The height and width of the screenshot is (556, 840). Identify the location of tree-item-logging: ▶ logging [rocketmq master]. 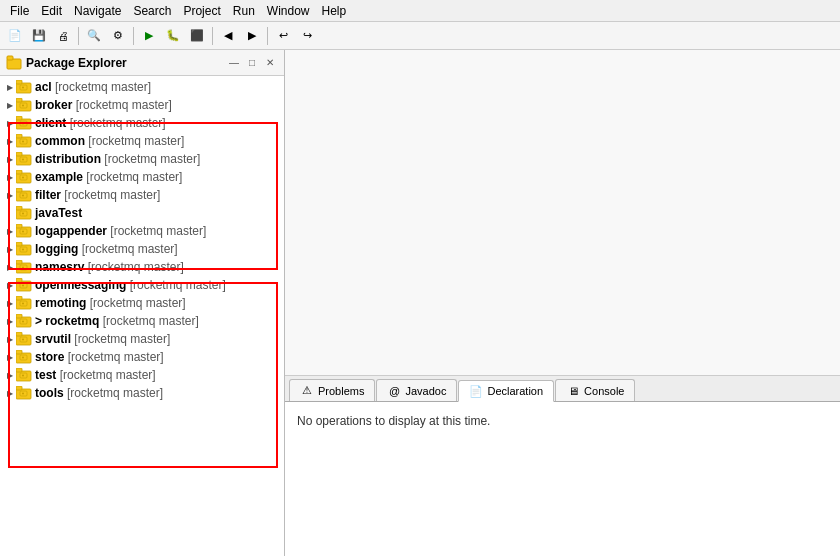
(142, 249).